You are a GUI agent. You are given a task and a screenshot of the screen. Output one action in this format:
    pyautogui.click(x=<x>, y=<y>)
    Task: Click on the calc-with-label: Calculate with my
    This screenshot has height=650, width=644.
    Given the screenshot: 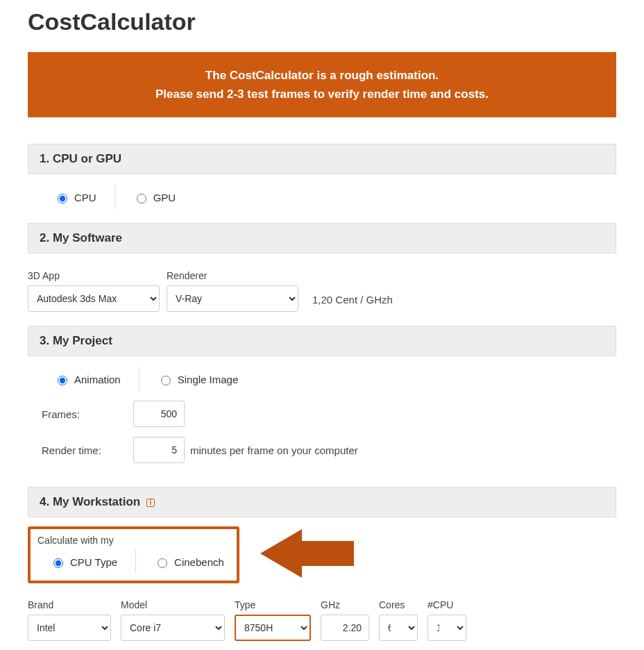 What is the action you would take?
    pyautogui.click(x=137, y=540)
    